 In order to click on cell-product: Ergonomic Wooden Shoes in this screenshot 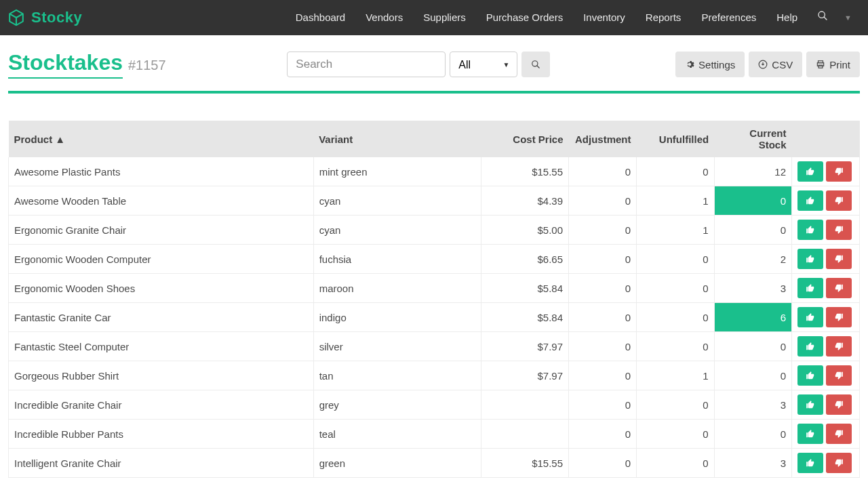, I will do `click(161, 289)`.